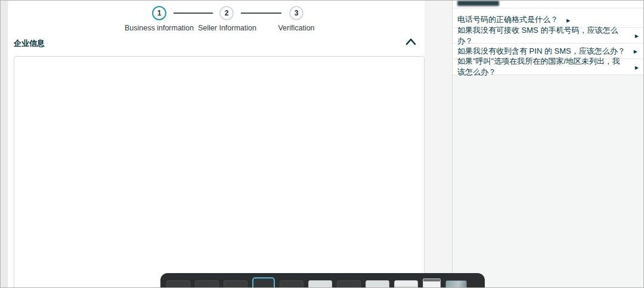  What do you see at coordinates (29, 44) in the screenshot?
I see `section-title: 企业信息` at bounding box center [29, 44].